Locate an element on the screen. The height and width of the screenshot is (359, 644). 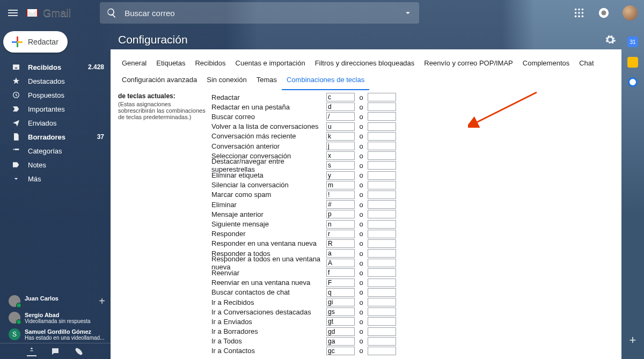
search-options-dropdown-icon is located at coordinates (408, 13).